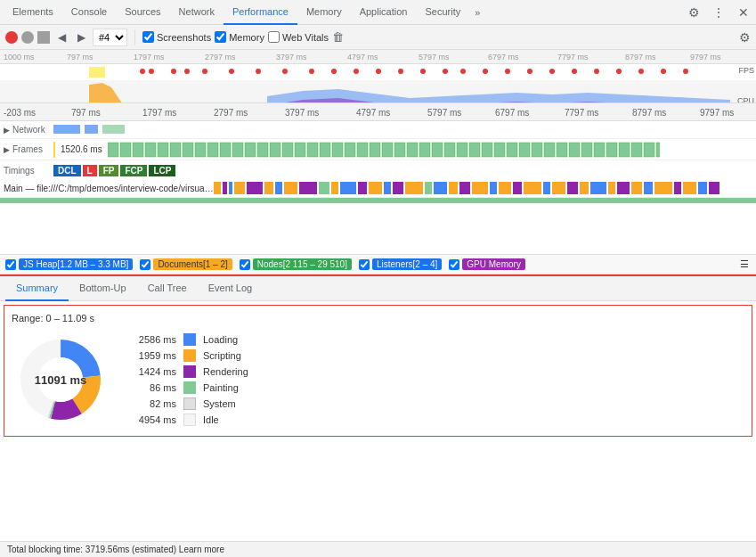  What do you see at coordinates (11, 265) in the screenshot?
I see `js-heap-checkbox` at bounding box center [11, 265].